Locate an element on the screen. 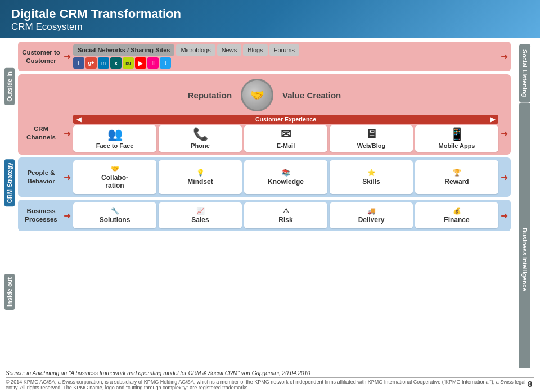 The image size is (540, 392). handshake-icon: 🤝 is located at coordinates (257, 95).